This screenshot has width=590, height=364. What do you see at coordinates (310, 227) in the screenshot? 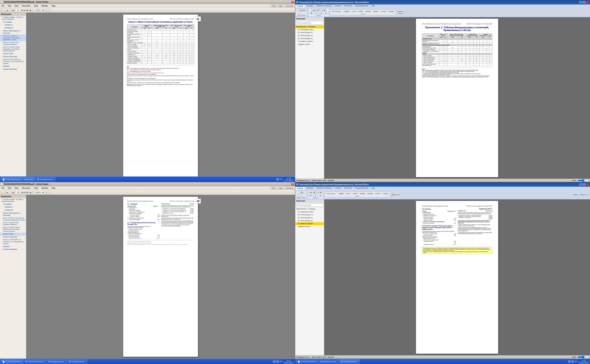
I see `nav-item-5-q4: 5 Другие услуги` at bounding box center [310, 227].